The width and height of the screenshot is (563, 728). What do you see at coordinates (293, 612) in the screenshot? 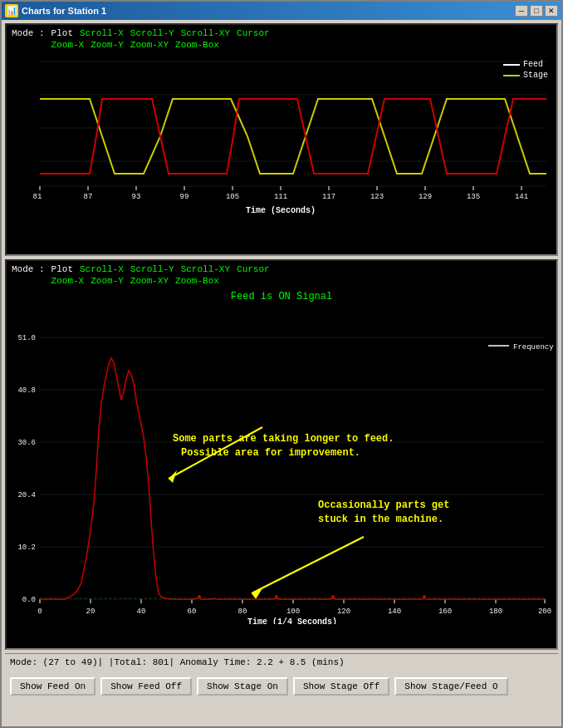
I see `svg-text: 100` at bounding box center [293, 612].